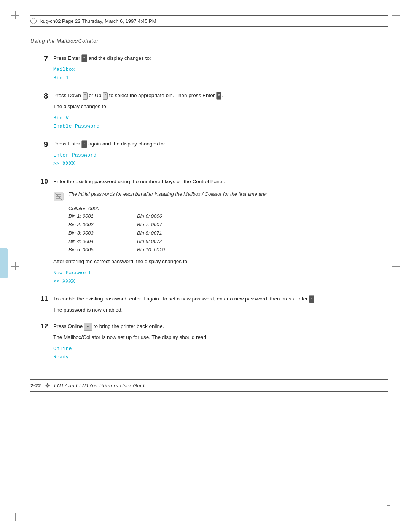 Image resolution: width=411 pixels, height=532 pixels. I want to click on footer-page: 2-22, so click(36, 385).